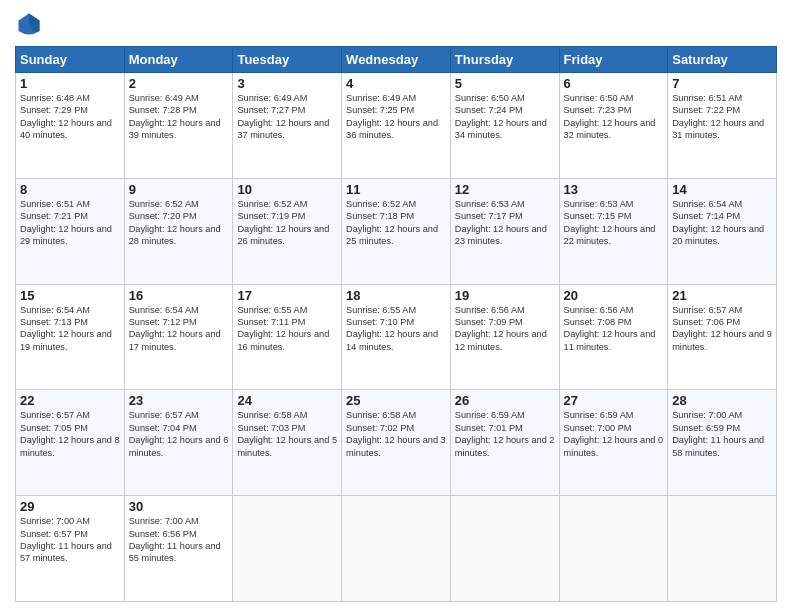  Describe the element at coordinates (179, 190) in the screenshot. I see `day-number: 9` at that location.